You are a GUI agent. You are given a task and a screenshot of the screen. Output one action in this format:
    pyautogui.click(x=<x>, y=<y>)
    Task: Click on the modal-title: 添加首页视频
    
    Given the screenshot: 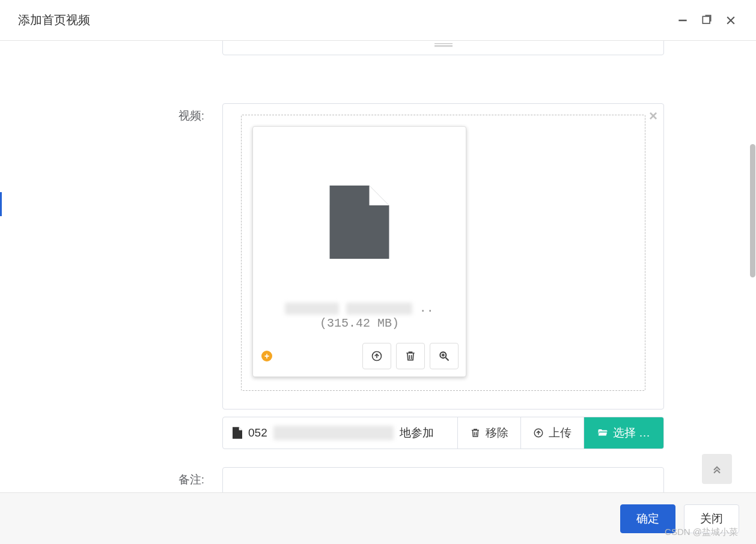 What is the action you would take?
    pyautogui.click(x=343, y=20)
    